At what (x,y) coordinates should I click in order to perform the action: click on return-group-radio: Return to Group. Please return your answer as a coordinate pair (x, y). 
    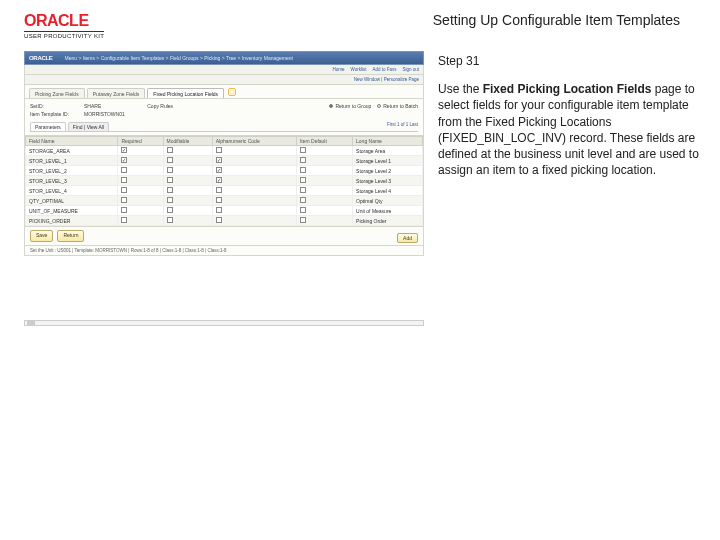
    Looking at the image, I should click on (350, 106).